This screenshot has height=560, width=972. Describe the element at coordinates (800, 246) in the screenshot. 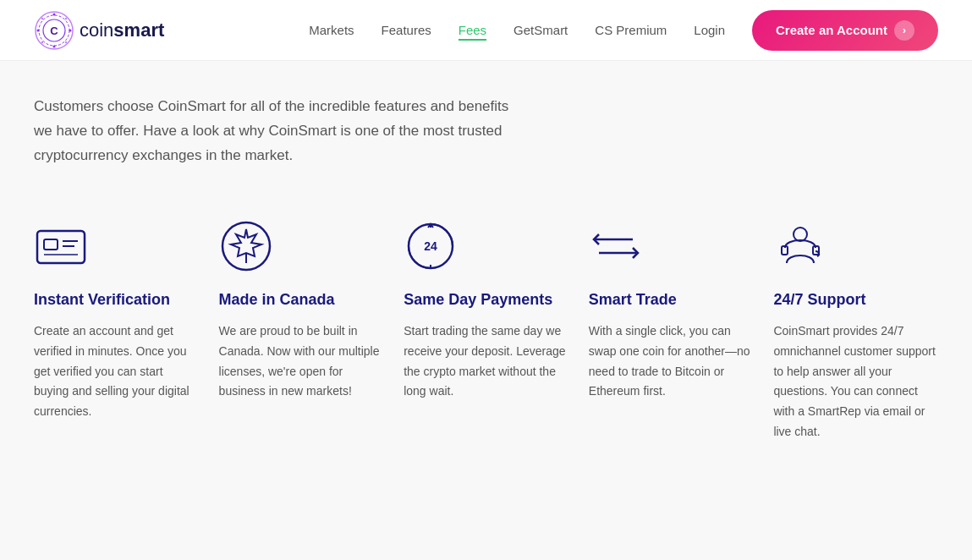

I see `headset-icon` at that location.